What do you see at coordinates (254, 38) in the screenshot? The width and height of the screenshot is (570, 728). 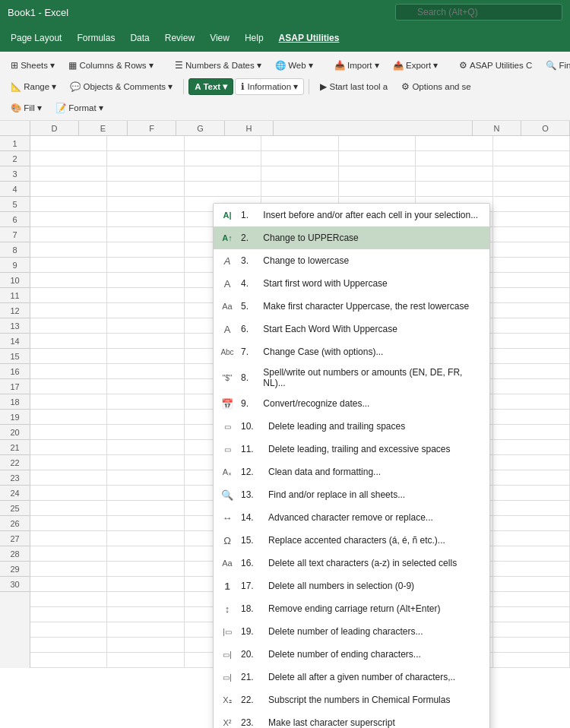 I see `menu-help: Help` at bounding box center [254, 38].